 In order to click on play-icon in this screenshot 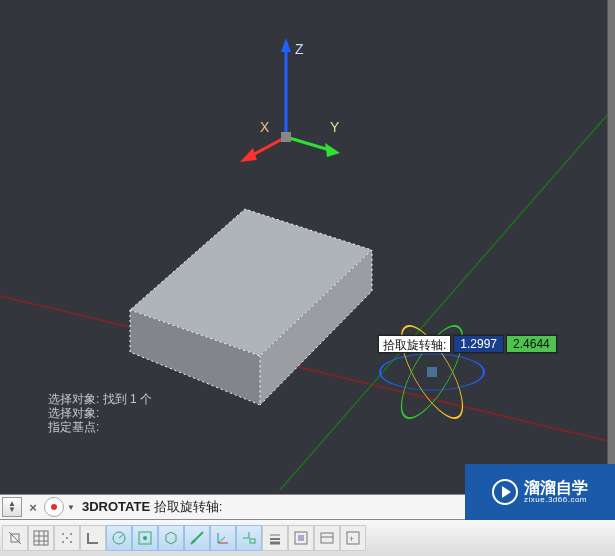, I will do `click(505, 492)`.